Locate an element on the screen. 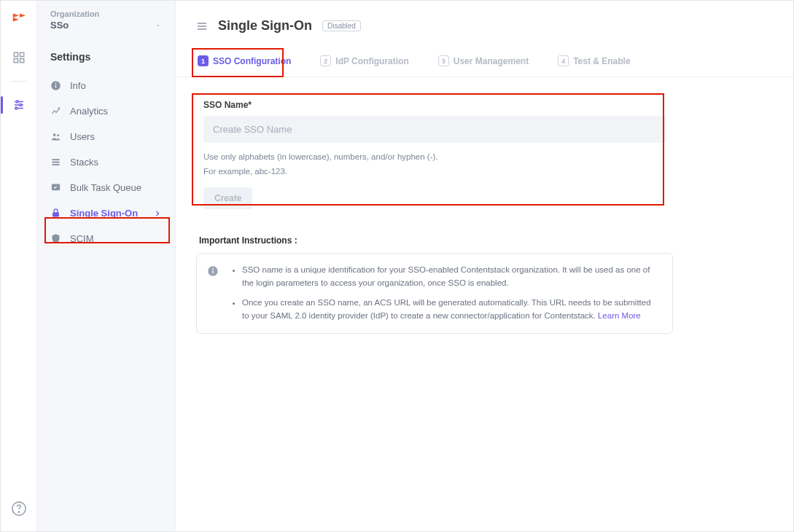  help-icon is located at coordinates (19, 509).